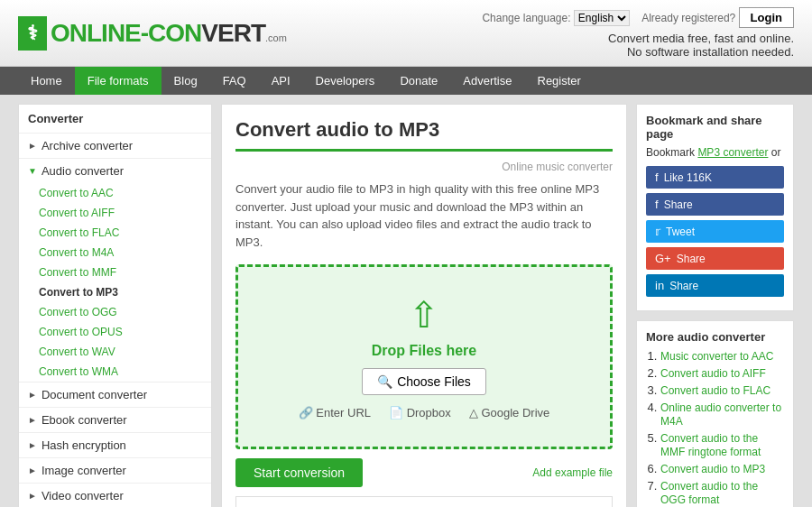 This screenshot has height=507, width=812. Describe the element at coordinates (115, 253) in the screenshot. I see `sidebar-item-m4a: Convert to M4A` at that location.